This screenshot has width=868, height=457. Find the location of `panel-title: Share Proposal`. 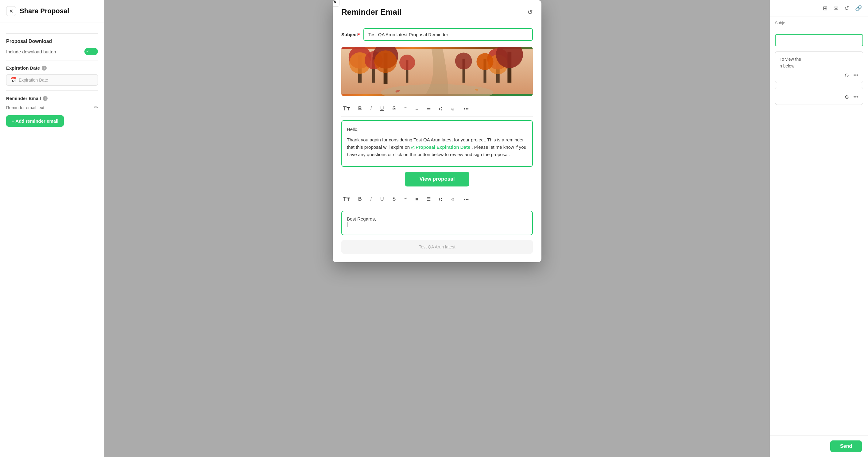

panel-title: Share Proposal is located at coordinates (44, 11).